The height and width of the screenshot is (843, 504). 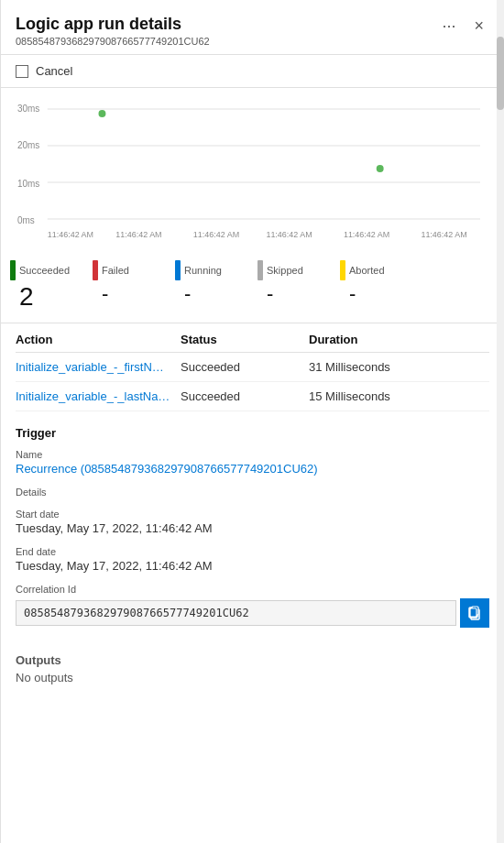 What do you see at coordinates (253, 589) in the screenshot?
I see `correlation-label: Correlation Id` at bounding box center [253, 589].